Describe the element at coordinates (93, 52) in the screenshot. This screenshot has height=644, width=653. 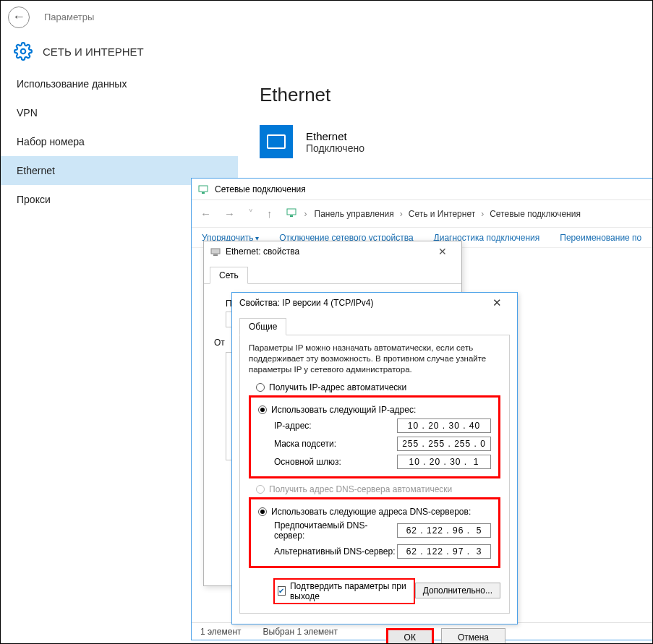
I see `category-title: СЕТЬ И ИНТЕРНЕТ` at that location.